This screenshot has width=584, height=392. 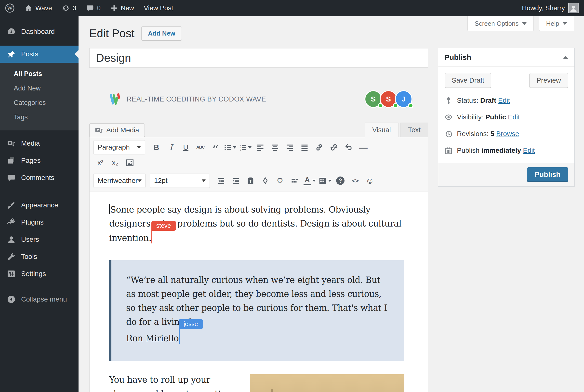 What do you see at coordinates (39, 160) in the screenshot?
I see `sidebar-item-pages: Pages` at bounding box center [39, 160].